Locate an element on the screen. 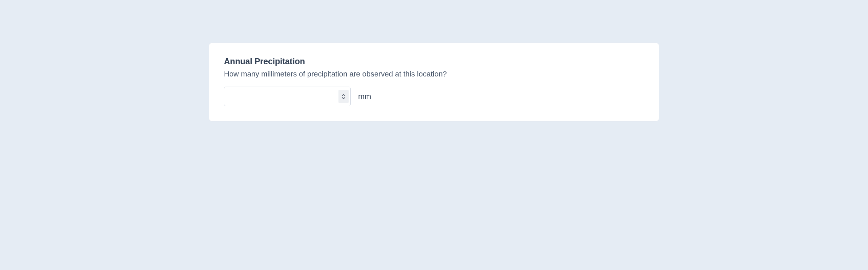  chevron-up-icon is located at coordinates (344, 95).